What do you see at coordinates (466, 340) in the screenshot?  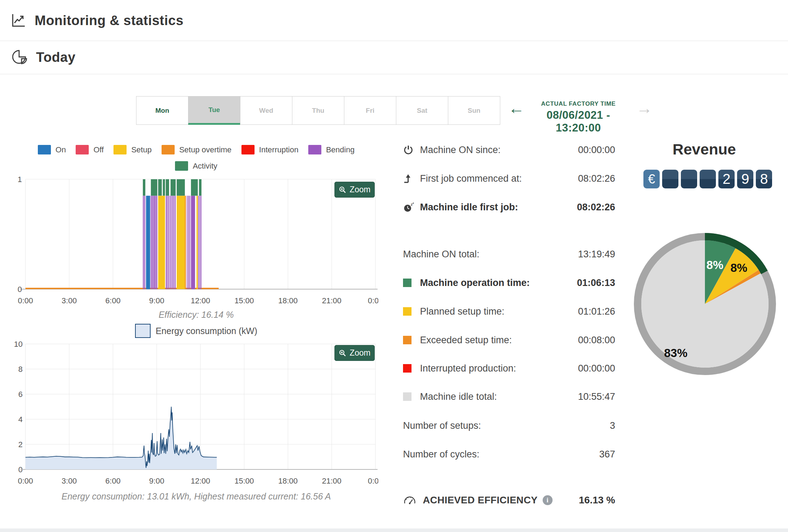 I see `stat-label: Exceeded setup time:` at bounding box center [466, 340].